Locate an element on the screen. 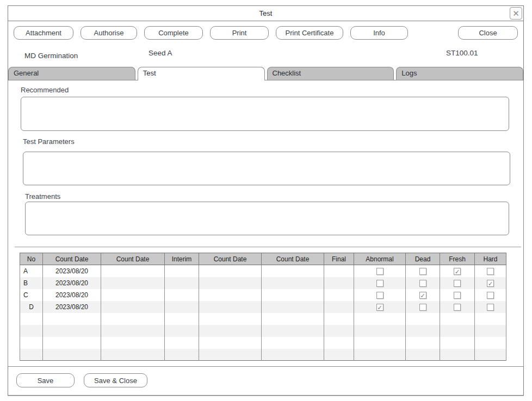 This screenshot has width=532, height=401. hard-checkbox: ✓ is located at coordinates (491, 284).